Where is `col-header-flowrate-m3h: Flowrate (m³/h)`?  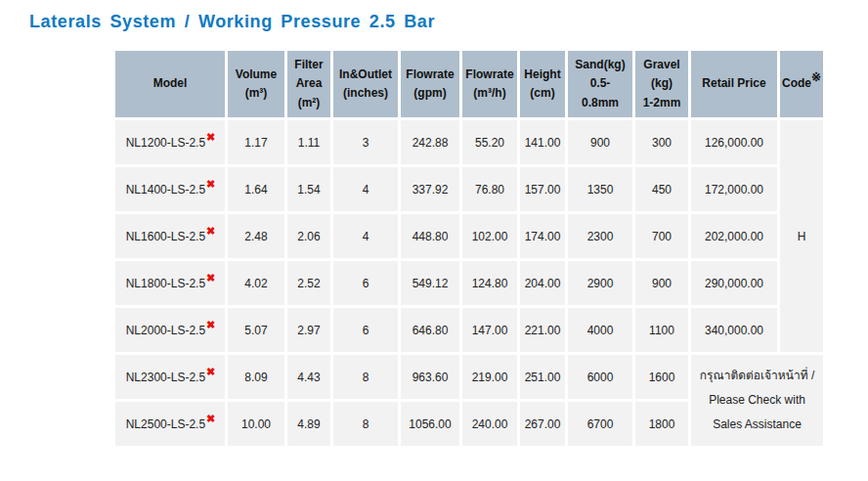
col-header-flowrate-m3h: Flowrate (m³/h) is located at coordinates (490, 84).